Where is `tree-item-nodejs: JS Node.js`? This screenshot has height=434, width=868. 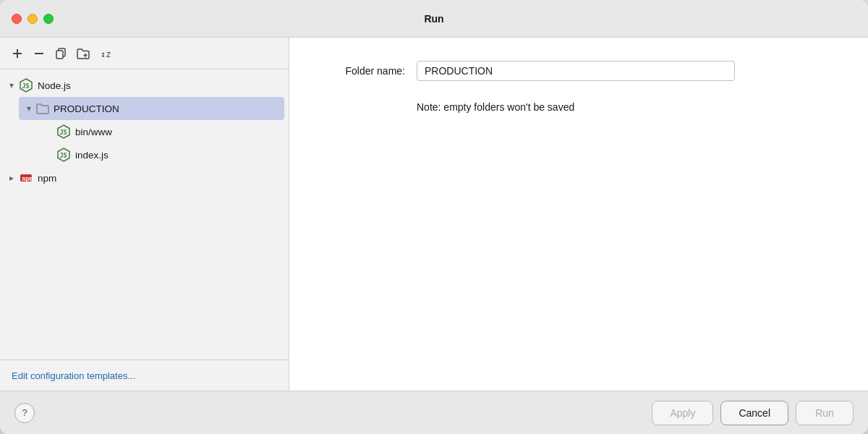
tree-item-nodejs: JS Node.js is located at coordinates (145, 85).